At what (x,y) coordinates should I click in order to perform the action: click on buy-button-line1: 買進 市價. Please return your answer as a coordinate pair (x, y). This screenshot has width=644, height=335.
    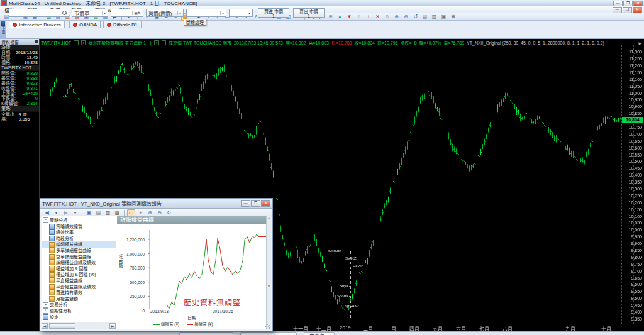
    Looking at the image, I should click on (274, 11).